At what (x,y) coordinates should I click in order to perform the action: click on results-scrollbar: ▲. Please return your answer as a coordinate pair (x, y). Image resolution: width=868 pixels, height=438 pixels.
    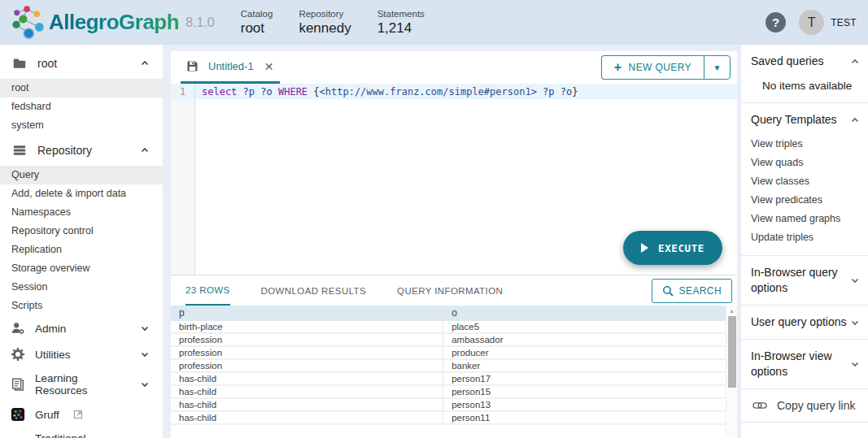
    Looking at the image, I should click on (731, 372).